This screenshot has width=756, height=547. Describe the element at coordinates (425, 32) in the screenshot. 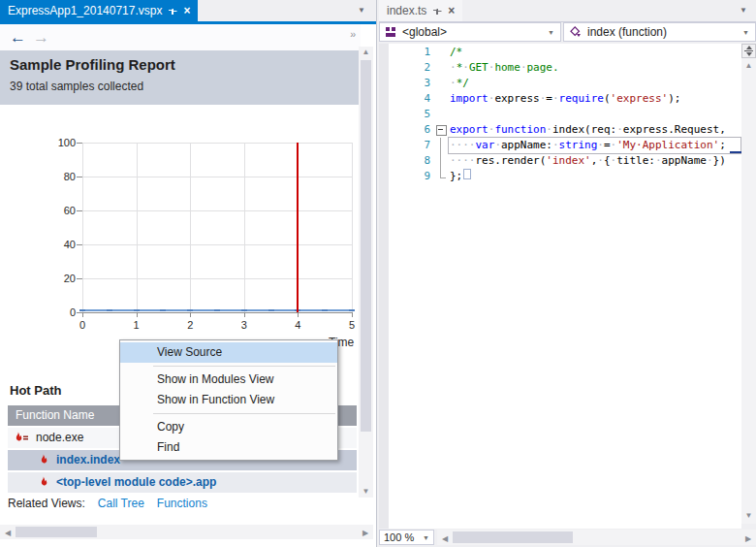

I see `scope-dropdown-value: <global>` at that location.